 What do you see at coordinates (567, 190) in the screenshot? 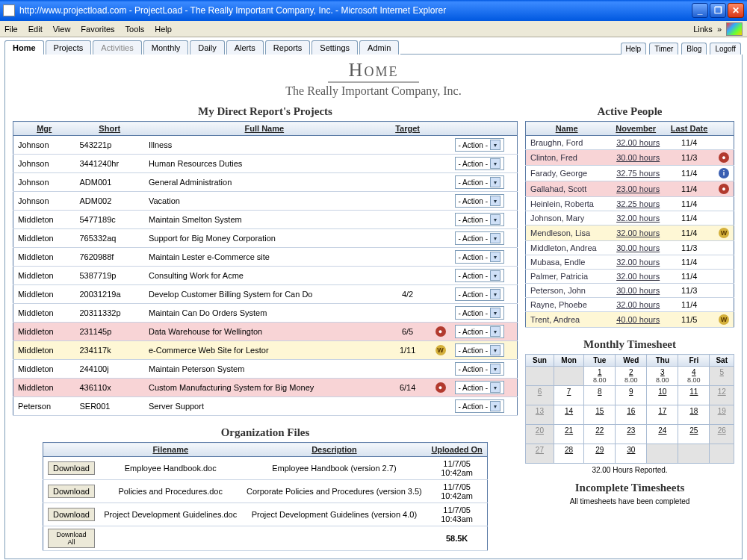
I see `people-name: Gallahad, Scott` at bounding box center [567, 190].